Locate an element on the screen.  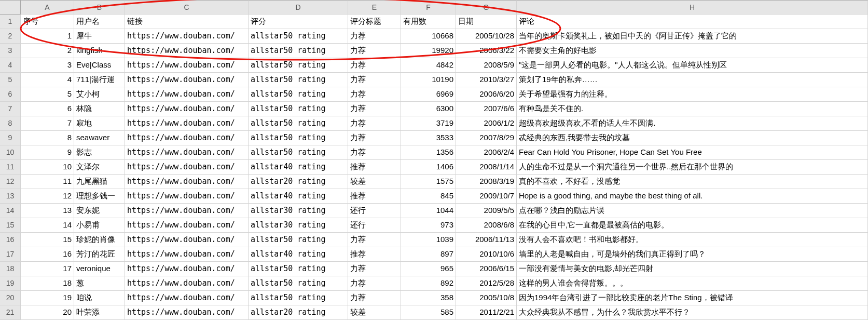
cell-user: 叶荣添 is located at coordinates (100, 313).